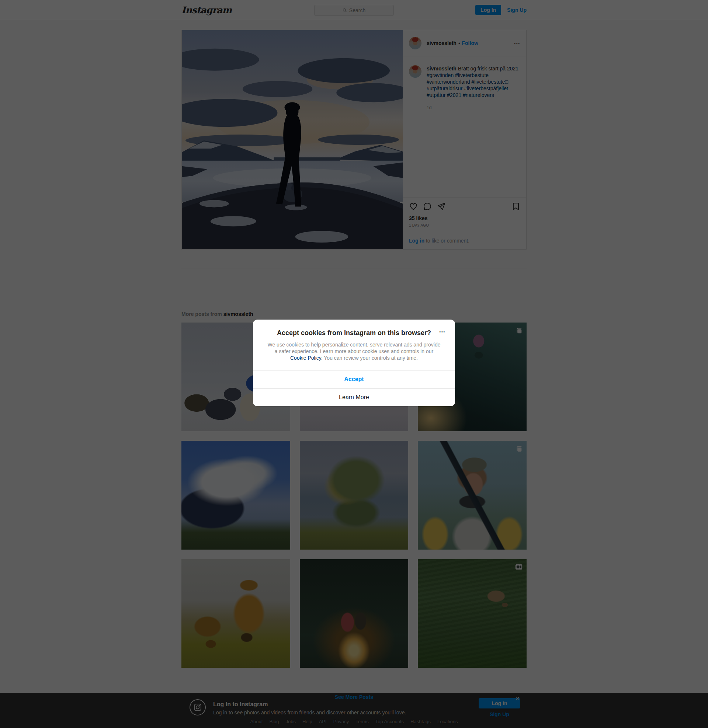  Describe the element at coordinates (354, 354) in the screenshot. I see `cookie-dialog-body: We use cookies to help personalize conte…` at that location.